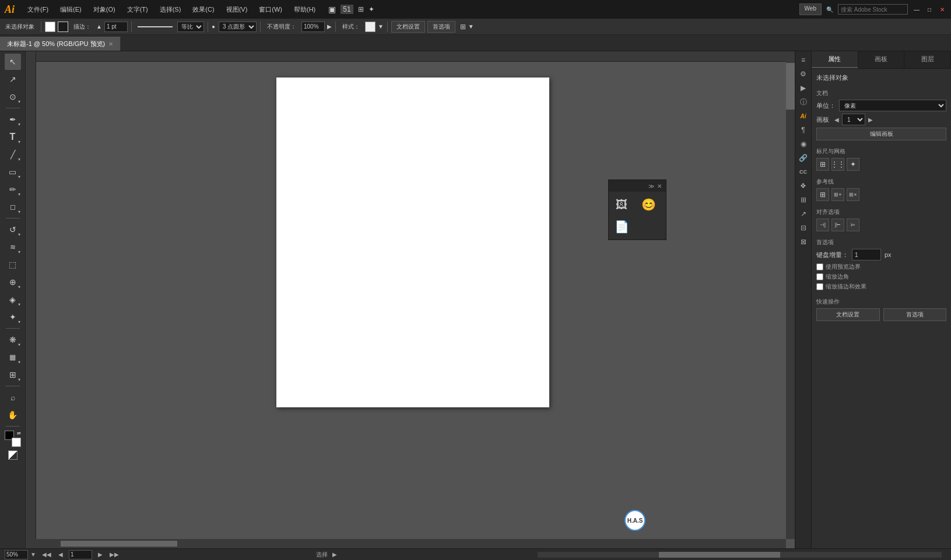 The height and width of the screenshot is (560, 951). Describe the element at coordinates (803, 158) in the screenshot. I see `link-panel-icon: 🔗` at that location.